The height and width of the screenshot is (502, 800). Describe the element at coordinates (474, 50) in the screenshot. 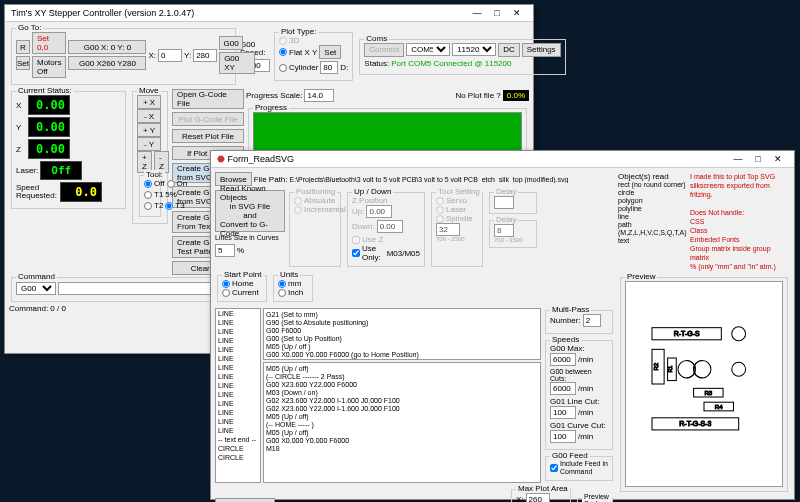

I see `baud-select: 115200` at that location.